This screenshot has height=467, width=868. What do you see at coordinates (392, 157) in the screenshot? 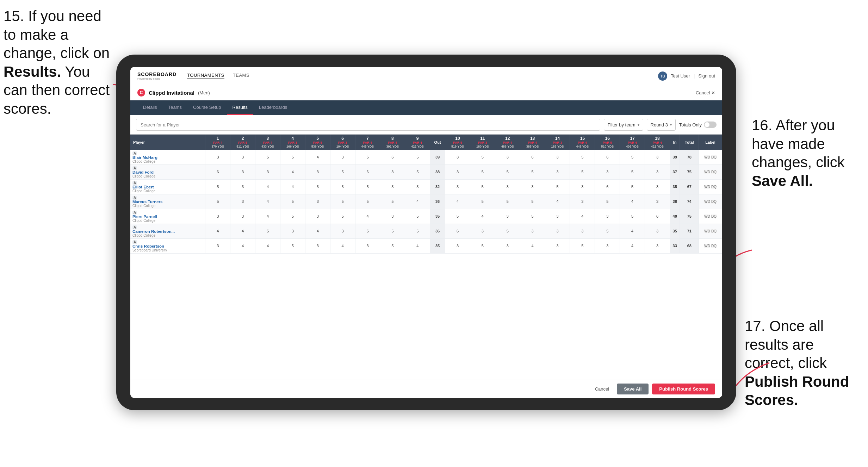
I see `score-h8: 6` at bounding box center [392, 157].